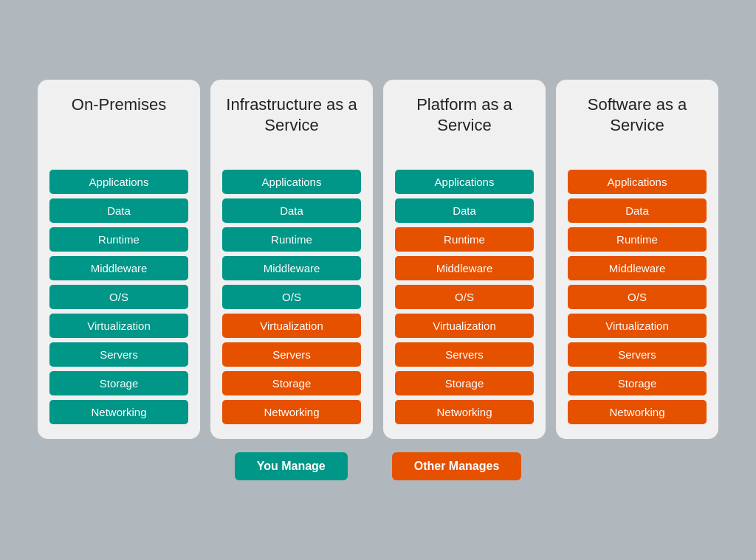 This screenshot has width=756, height=560. What do you see at coordinates (464, 384) in the screenshot?
I see `item-storage-paas: Storage` at bounding box center [464, 384].